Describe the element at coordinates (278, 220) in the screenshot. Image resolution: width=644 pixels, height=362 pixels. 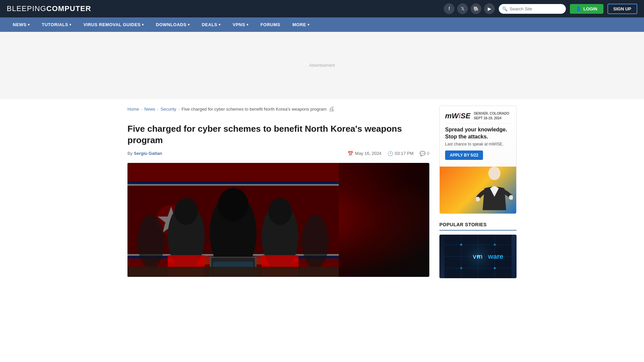
I see `article-hero-image` at that location.